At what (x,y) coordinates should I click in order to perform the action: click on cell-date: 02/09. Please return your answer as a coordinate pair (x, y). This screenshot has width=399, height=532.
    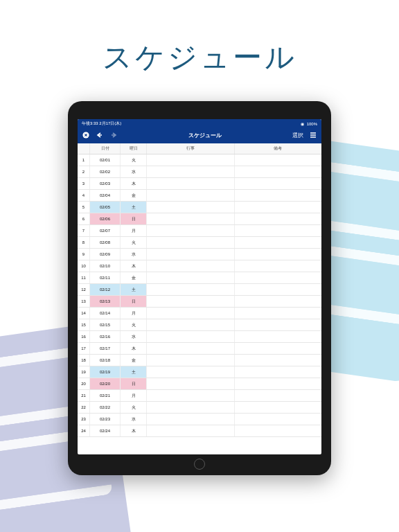
    Looking at the image, I should click on (105, 254).